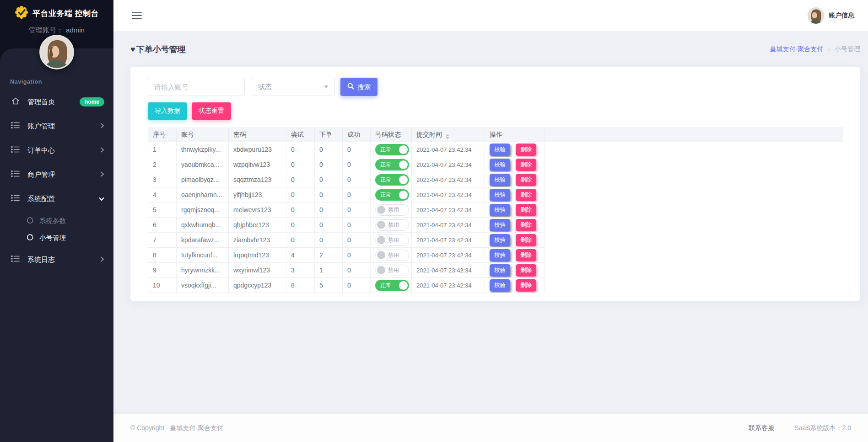 This screenshot has width=868, height=442. I want to click on version-value: 2.0, so click(846, 428).